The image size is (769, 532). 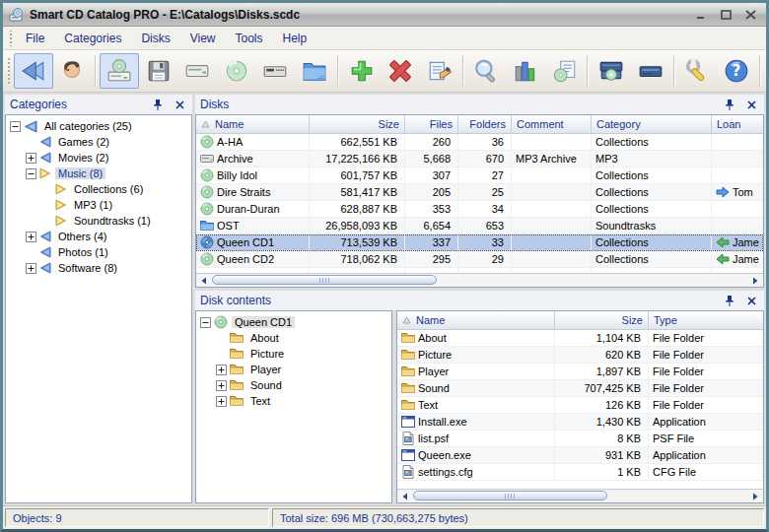 I want to click on close-button, so click(x=750, y=15).